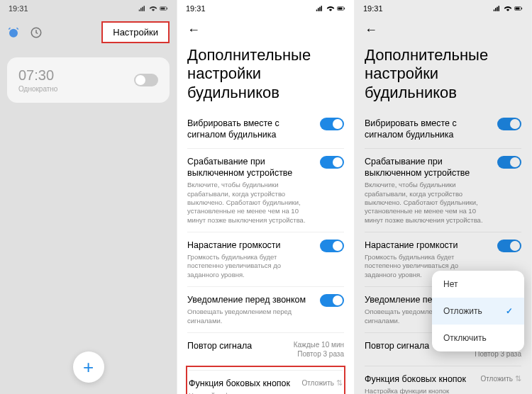  Describe the element at coordinates (250, 300) in the screenshot. I see `setting-title: Уведомление перед звонком` at that location.